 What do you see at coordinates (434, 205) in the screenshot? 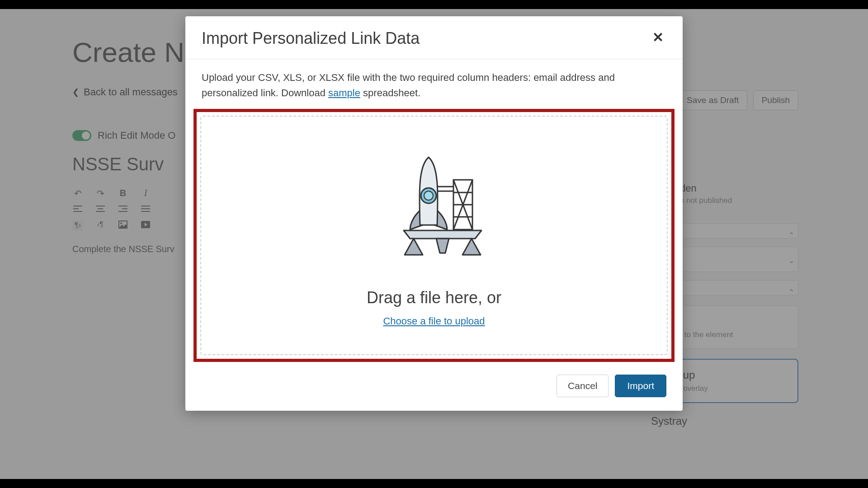
I see `rocket-launch-icon` at bounding box center [434, 205].